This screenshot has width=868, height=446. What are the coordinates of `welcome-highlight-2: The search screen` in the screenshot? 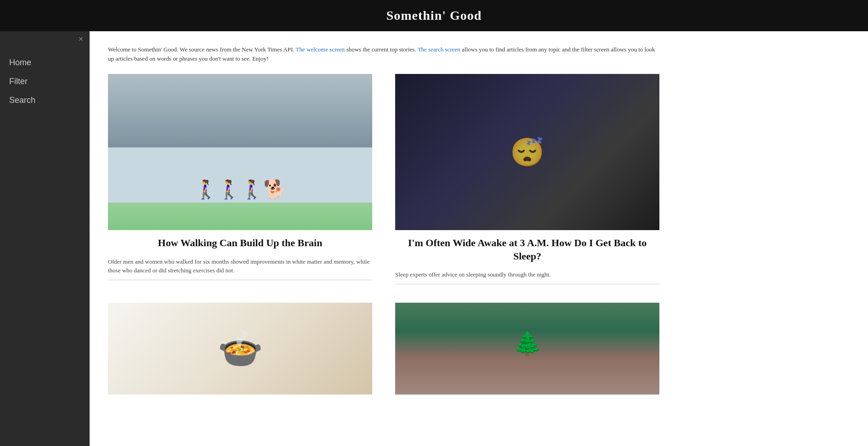 It's located at (439, 50).